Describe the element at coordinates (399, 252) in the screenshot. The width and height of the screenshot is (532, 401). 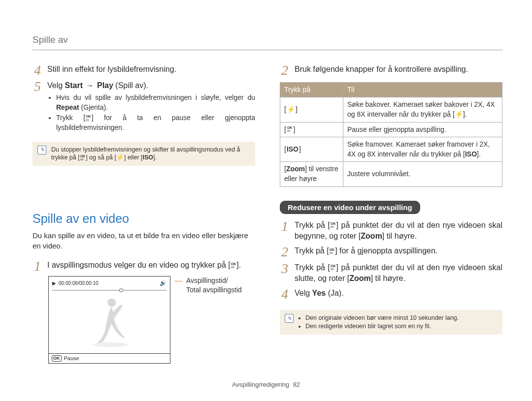
I see `step-text: Trykk på [OK▭] for å gjenoppta avspillin…` at that location.